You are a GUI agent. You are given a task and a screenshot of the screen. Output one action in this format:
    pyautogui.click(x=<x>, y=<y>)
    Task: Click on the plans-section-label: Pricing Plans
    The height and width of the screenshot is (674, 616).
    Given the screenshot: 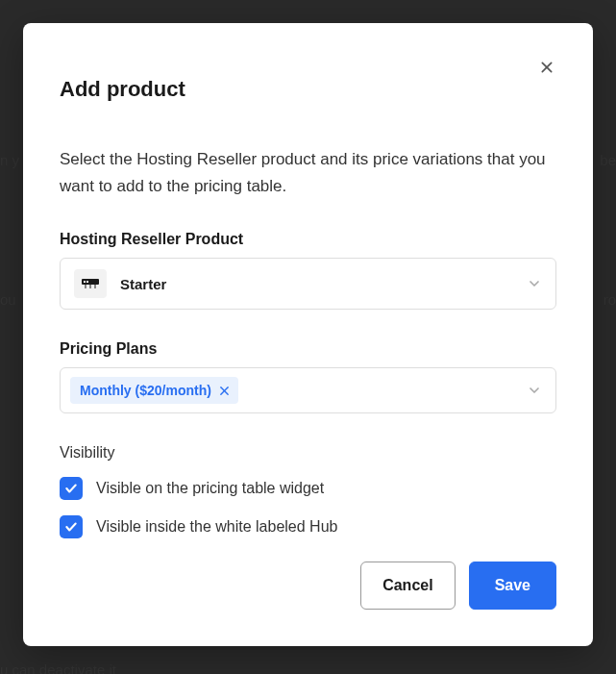 What is the action you would take?
    pyautogui.click(x=308, y=349)
    